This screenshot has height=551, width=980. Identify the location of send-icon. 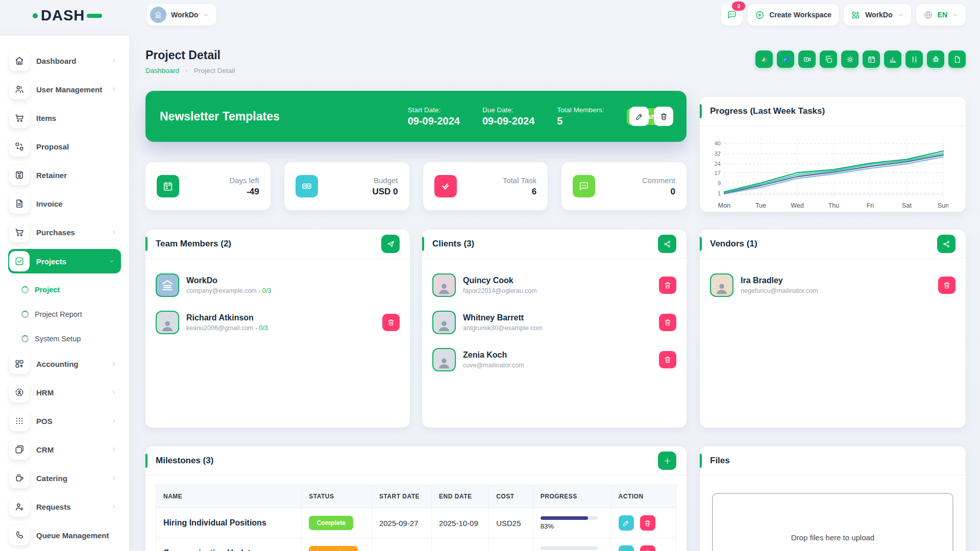
(391, 244).